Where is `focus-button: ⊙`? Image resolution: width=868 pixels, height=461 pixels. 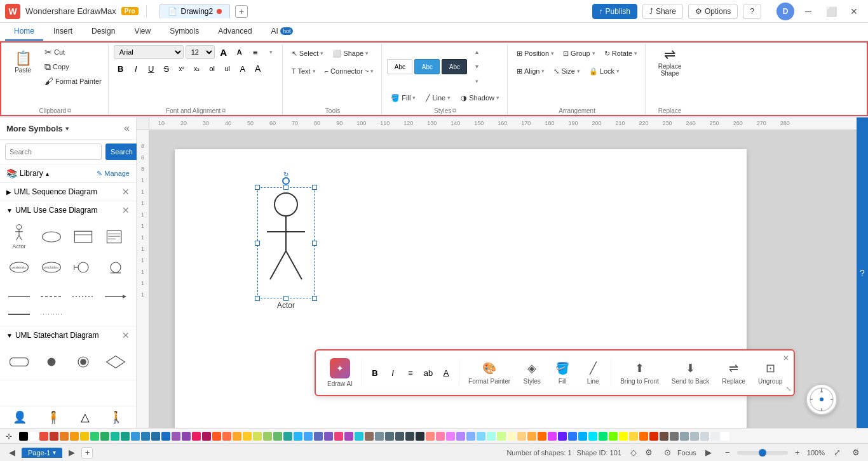 focus-button: ⊙ is located at coordinates (668, 453).